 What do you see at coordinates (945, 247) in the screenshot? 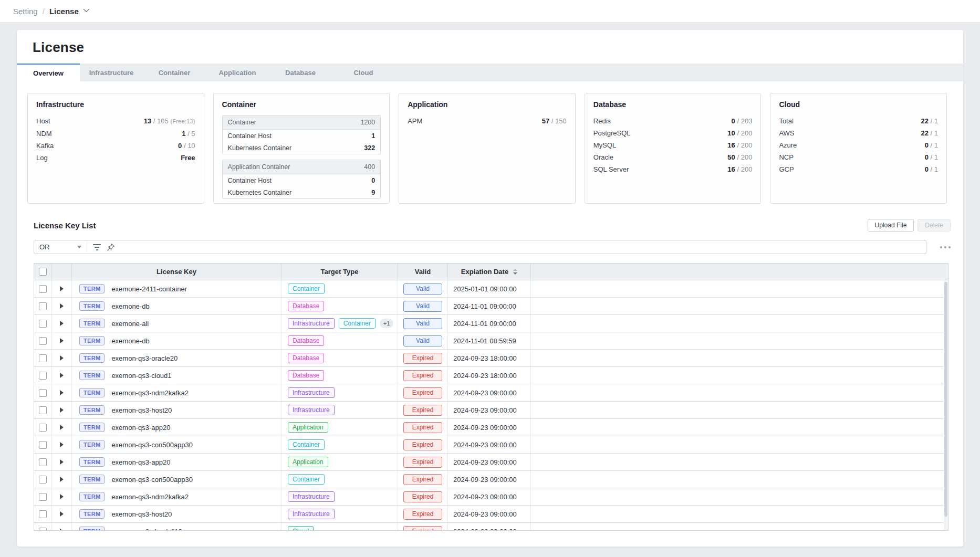
I see `table-options-menu` at bounding box center [945, 247].